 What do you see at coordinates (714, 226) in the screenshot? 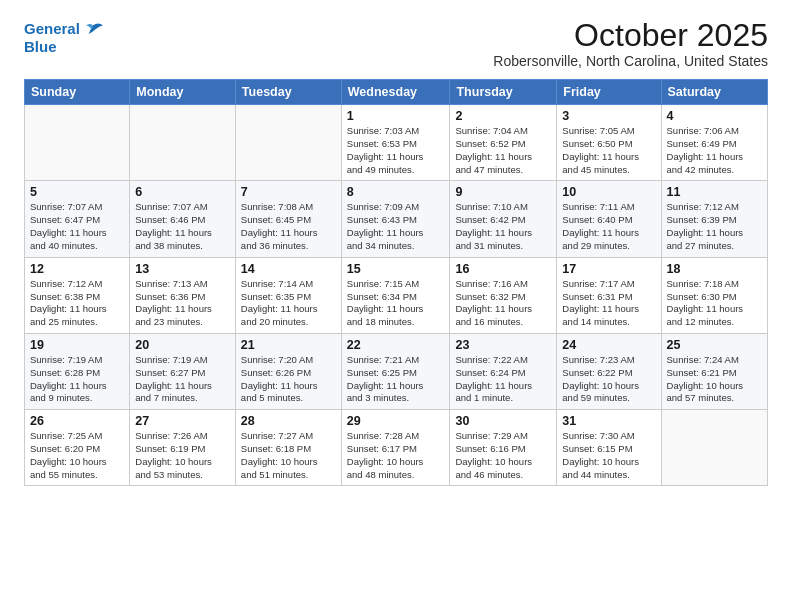
I see `day-info: Sunrise: 7:12 AM Sunset: 6:39 PM Dayligh…` at bounding box center [714, 226].